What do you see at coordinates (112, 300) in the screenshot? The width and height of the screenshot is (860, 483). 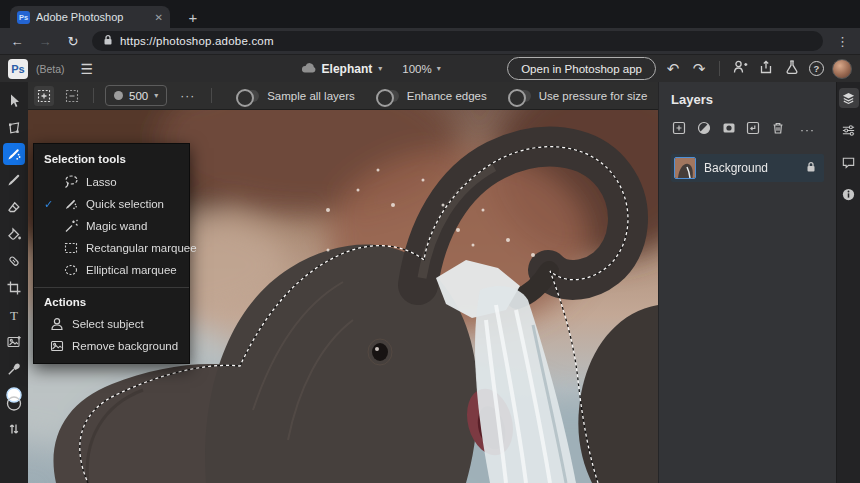 I see `flyout-actions-title: Actions` at bounding box center [112, 300].